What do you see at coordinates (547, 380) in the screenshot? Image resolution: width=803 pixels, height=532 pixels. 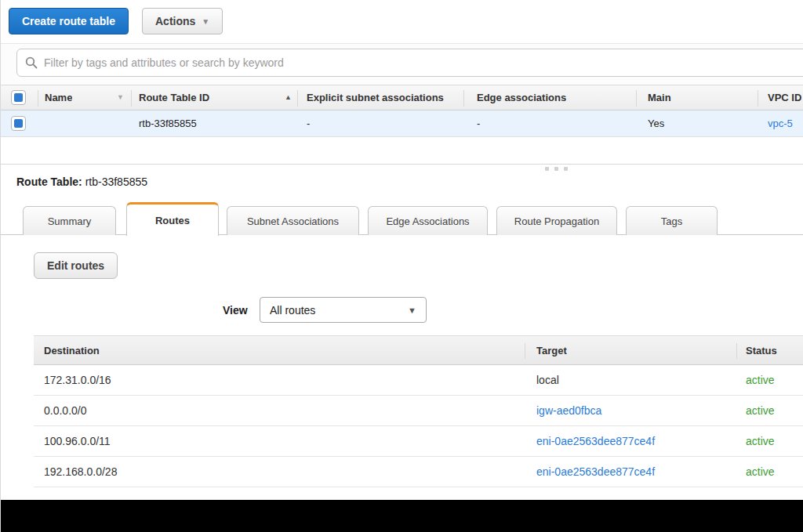 I see `route-target: local` at bounding box center [547, 380].